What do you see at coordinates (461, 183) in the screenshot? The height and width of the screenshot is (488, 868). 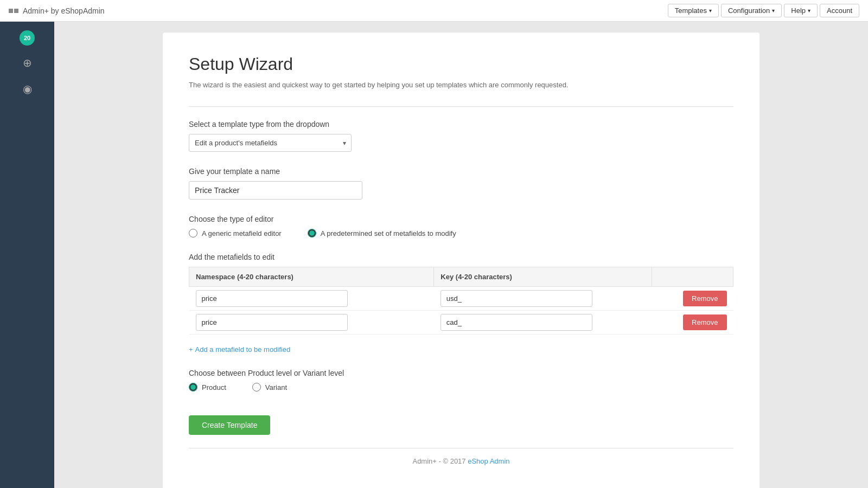 I see `template-name-section: Give your template a name` at bounding box center [461, 183].